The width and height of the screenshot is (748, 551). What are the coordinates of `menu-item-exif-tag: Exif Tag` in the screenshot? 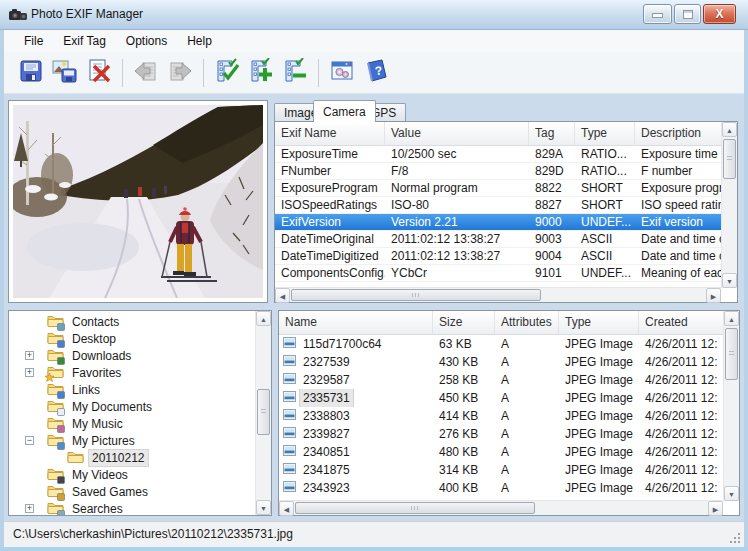 It's located at (84, 41).